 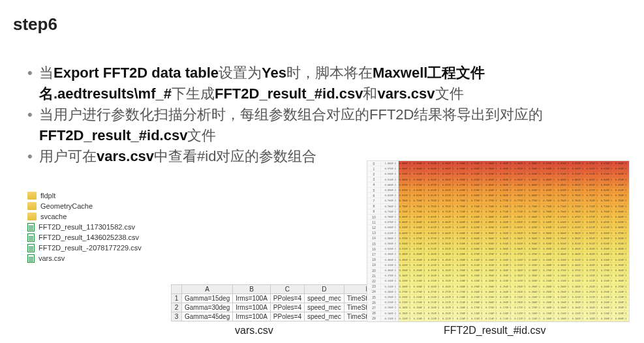 What do you see at coordinates (85, 227) in the screenshot?
I see `file-list: fldpltGeometryCachesvcacheFFT2D_result_1…` at bounding box center [85, 227].